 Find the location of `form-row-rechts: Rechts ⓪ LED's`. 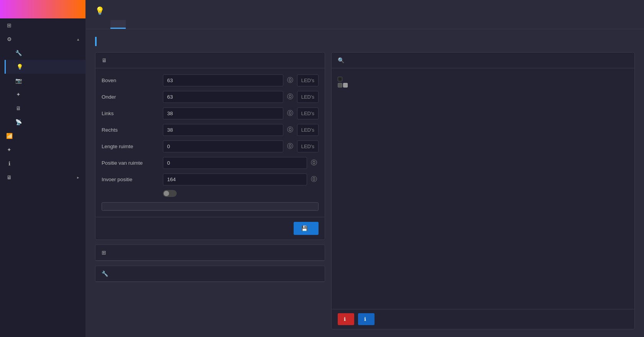

form-row-rechts: Rechts ⓪ LED's is located at coordinates (210, 130).